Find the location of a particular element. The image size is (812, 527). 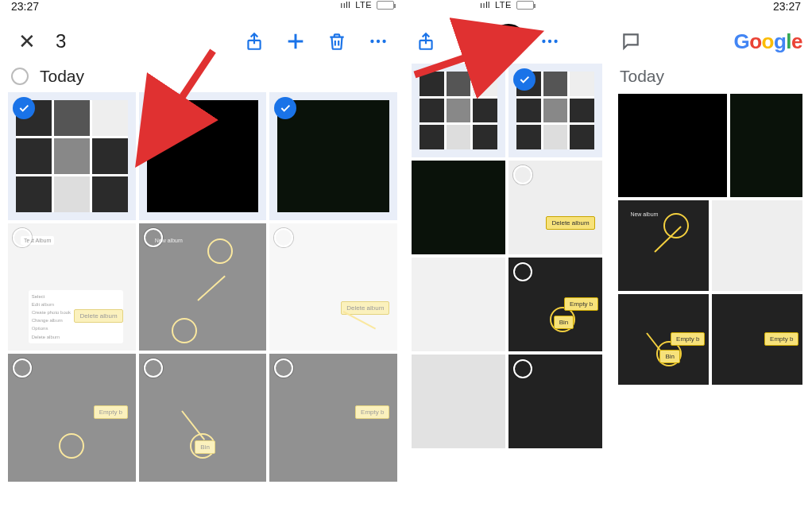

google-logo: Google is located at coordinates (768, 41).